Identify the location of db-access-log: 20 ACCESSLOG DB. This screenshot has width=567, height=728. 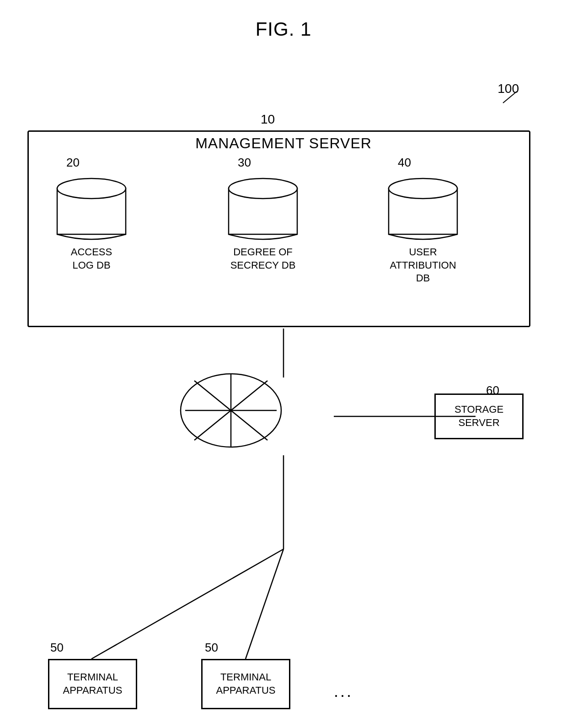
(91, 214).